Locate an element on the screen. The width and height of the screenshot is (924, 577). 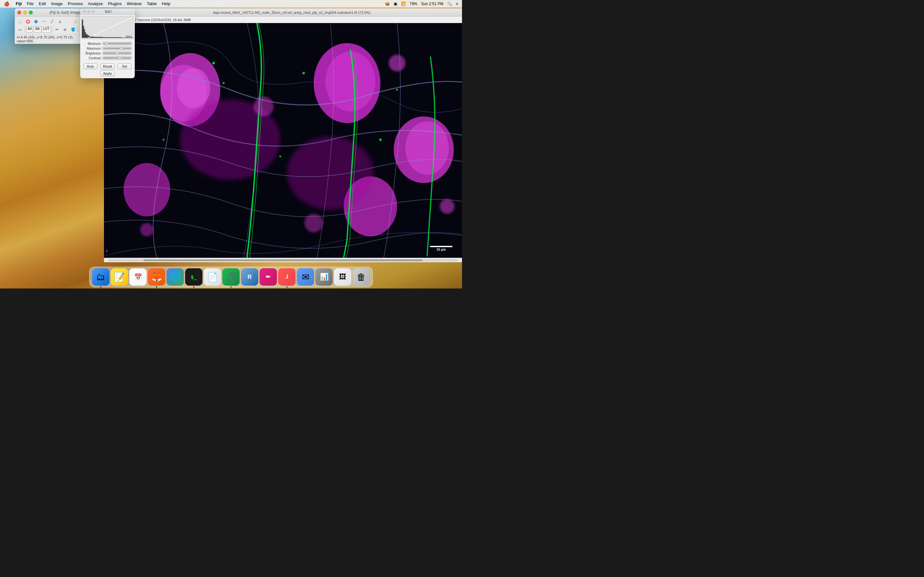
micro-window-title: dapi-muted_MAX_142711-M2_male_35um_ctrl-… is located at coordinates (292, 13).